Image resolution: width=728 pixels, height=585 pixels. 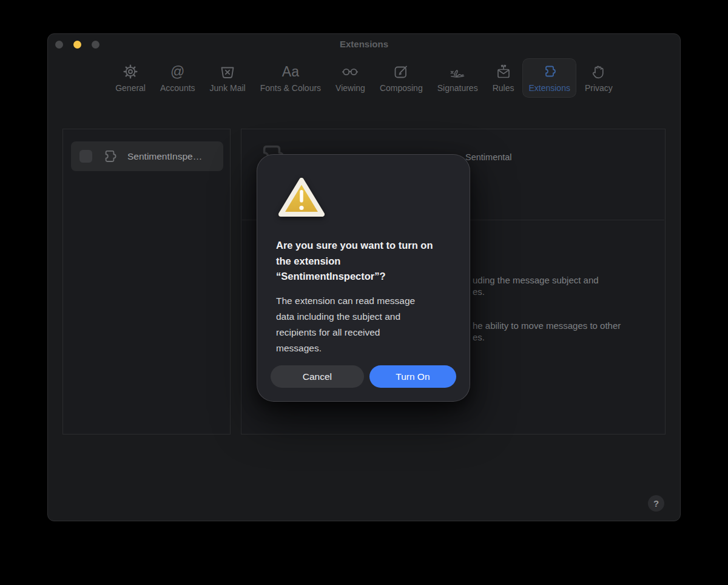 I want to click on tab-junk-mail: Junk Mail, so click(x=228, y=78).